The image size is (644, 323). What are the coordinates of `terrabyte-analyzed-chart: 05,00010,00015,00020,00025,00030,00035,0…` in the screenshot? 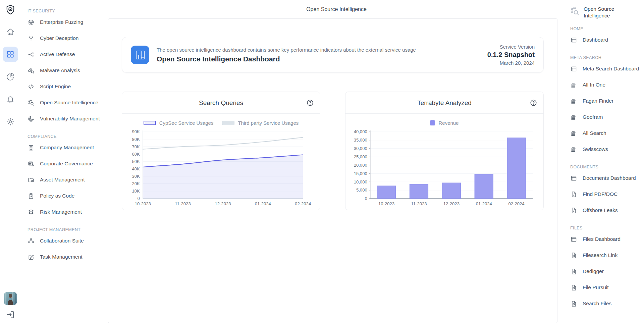 It's located at (444, 168).